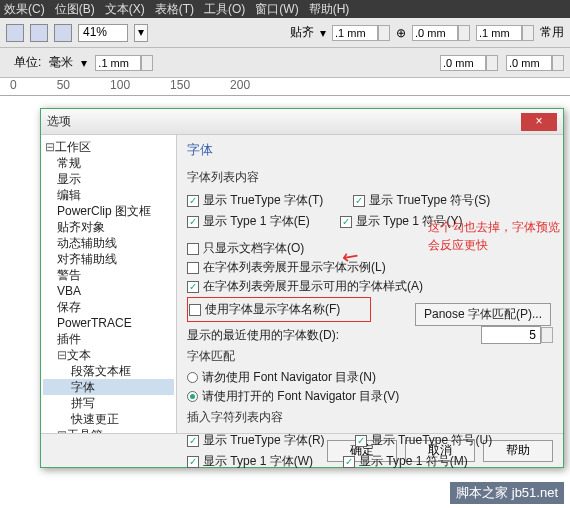 The image size is (570, 508). What do you see at coordinates (463, 63) in the screenshot?
I see `n2a` at bounding box center [463, 63].